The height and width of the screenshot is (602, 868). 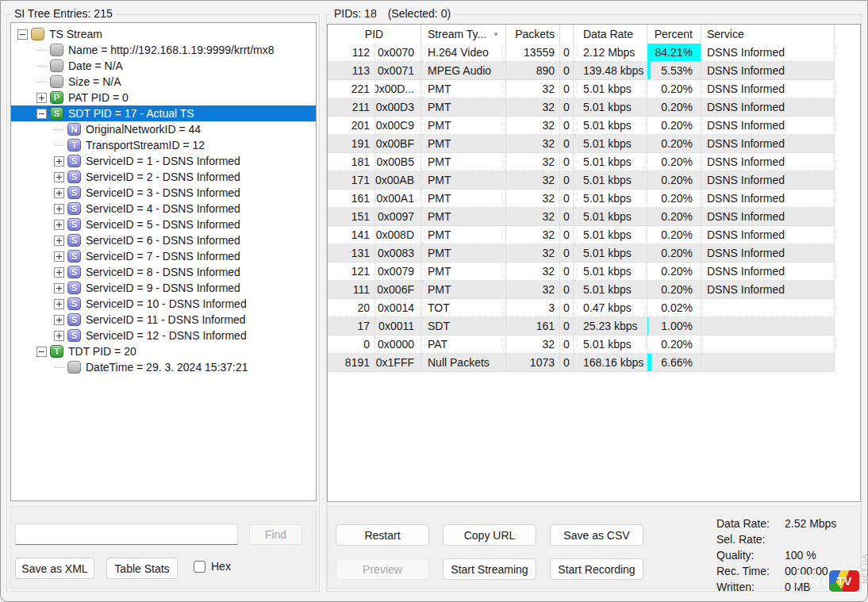 I want to click on tree-node: SServiceID = 8 - DSNS Informed, so click(x=163, y=272).